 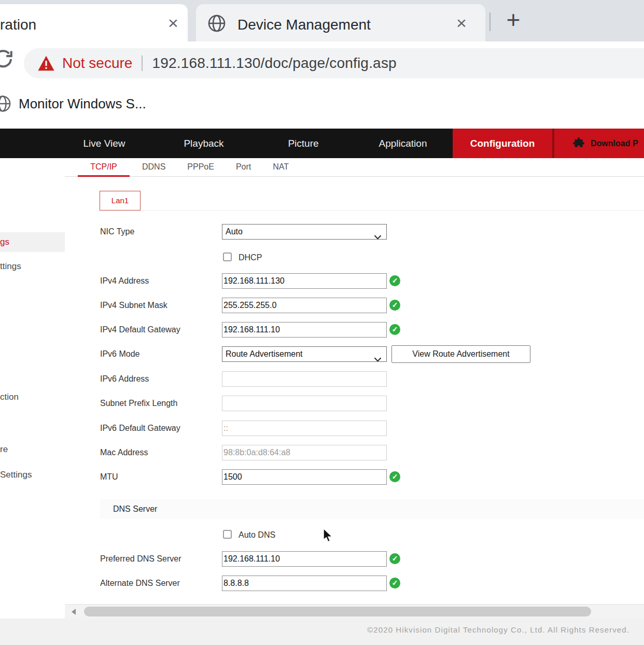 I want to click on ipv4-default-gateway-input, so click(x=304, y=330).